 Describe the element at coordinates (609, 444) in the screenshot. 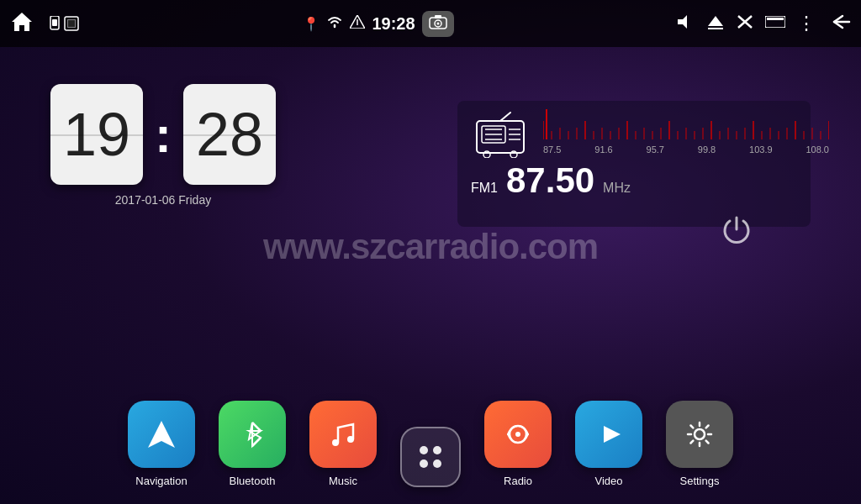

I see `app-video: Video` at that location.